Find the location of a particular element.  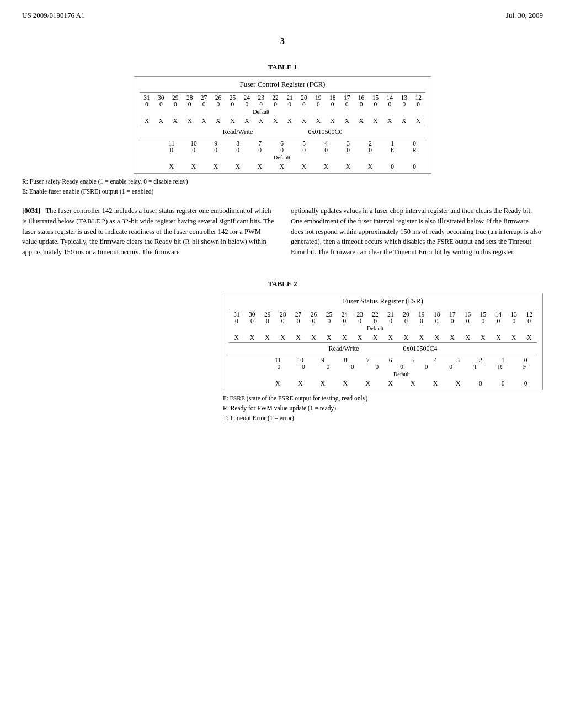

table2-register-name: Fuser Status Register (FSR) is located at coordinates (383, 301).